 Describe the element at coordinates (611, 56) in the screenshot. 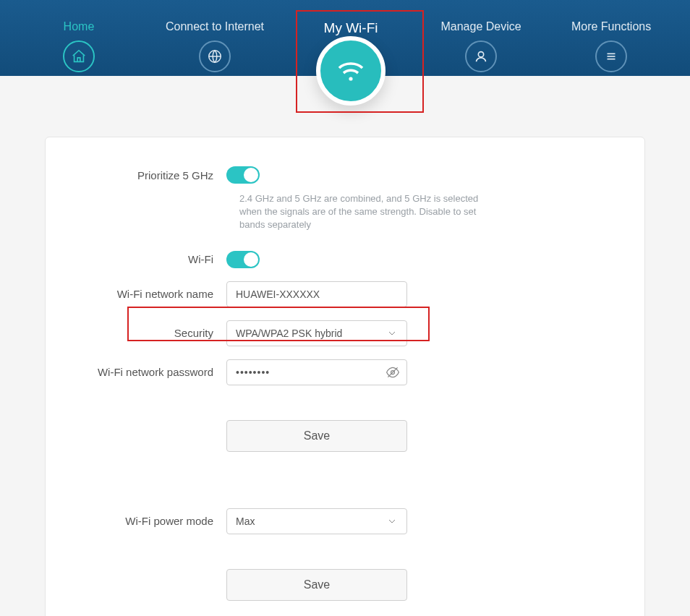

I see `menu-icon` at that location.